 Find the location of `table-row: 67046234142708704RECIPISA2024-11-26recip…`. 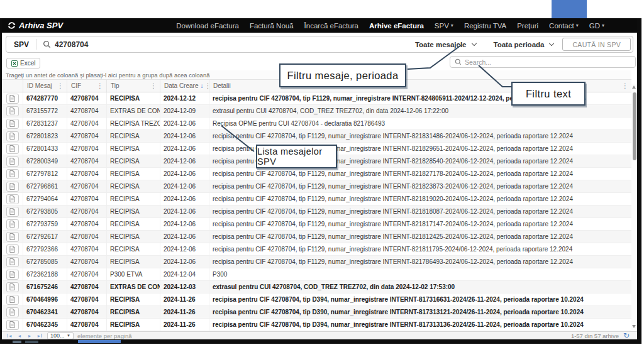

table-row: 67046234142708704RECIPISA2024-11-26recip… is located at coordinates (317, 312).